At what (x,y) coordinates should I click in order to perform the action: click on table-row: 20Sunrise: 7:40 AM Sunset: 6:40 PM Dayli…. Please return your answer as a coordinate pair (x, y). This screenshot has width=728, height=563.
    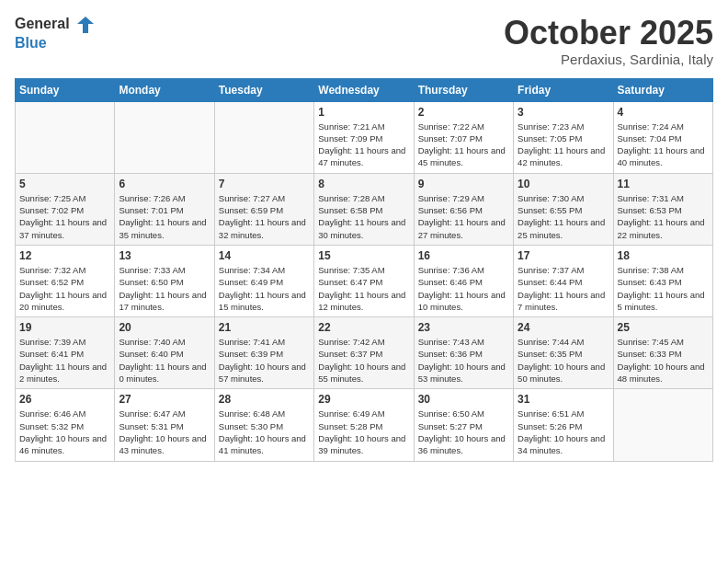
    Looking at the image, I should click on (165, 353).